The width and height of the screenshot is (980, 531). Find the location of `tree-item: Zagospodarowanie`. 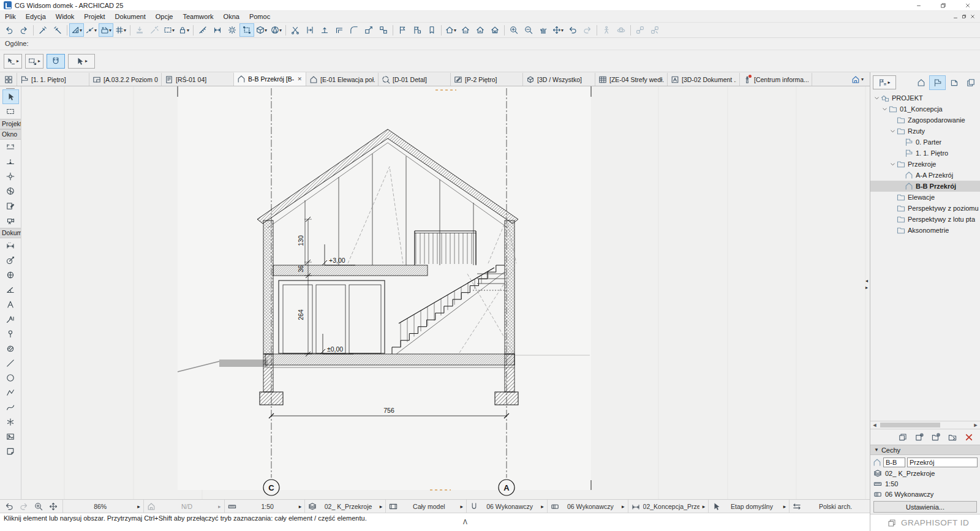

tree-item: Zagospodarowanie is located at coordinates (925, 120).